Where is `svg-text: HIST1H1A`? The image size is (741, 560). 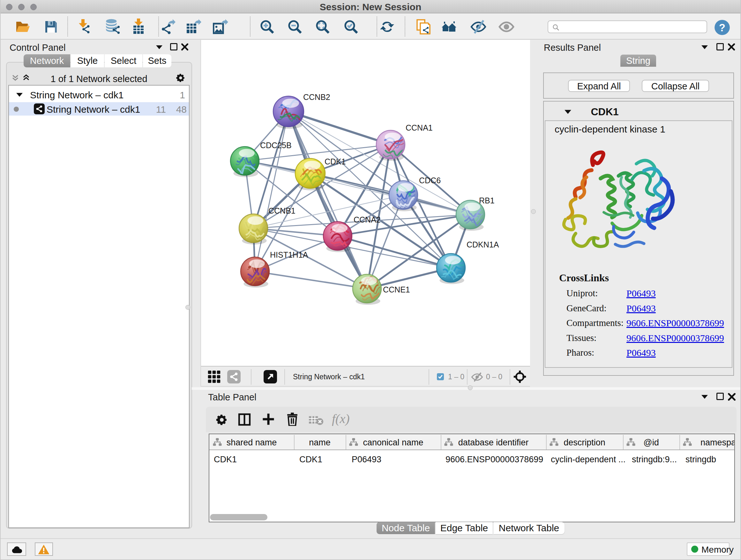
svg-text: HIST1H1A is located at coordinates (289, 255).